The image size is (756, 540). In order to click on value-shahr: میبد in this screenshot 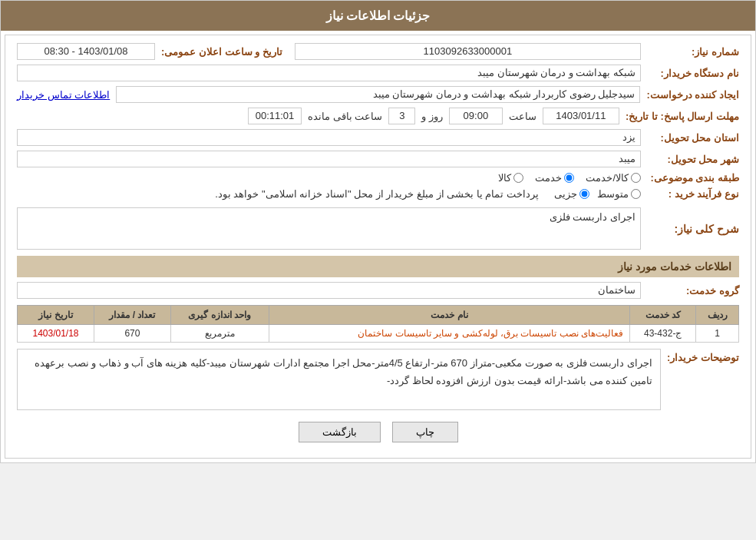, I will do `click(328, 159)`.